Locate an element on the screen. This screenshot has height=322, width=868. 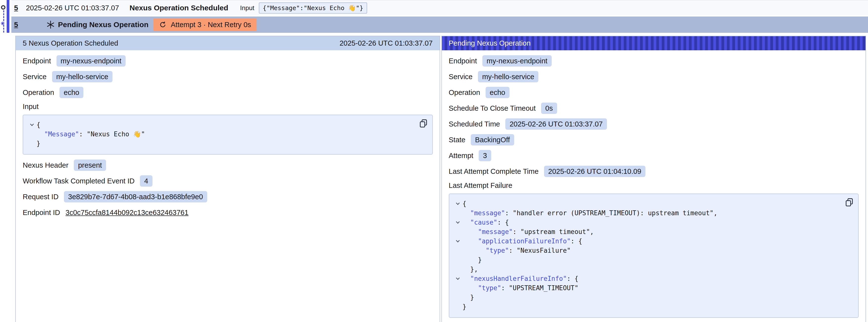
field-row-attempt: Attempt3 is located at coordinates (654, 156).